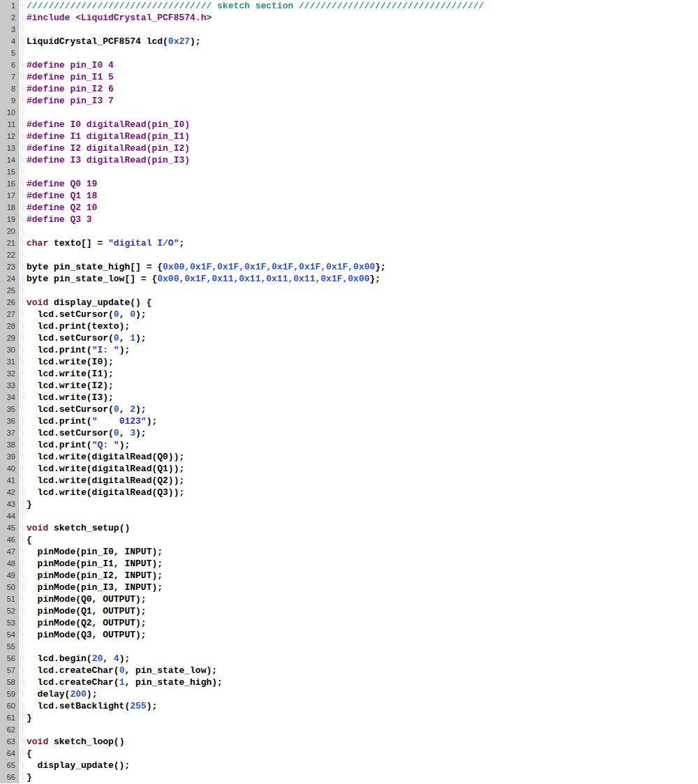 The image size is (698, 784). What do you see at coordinates (70, 385) in the screenshot?
I see `code-segment: lcd.write(I2);` at bounding box center [70, 385].